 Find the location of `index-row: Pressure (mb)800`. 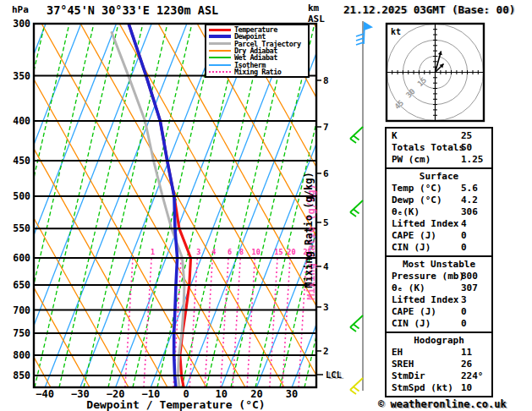

index-row: Pressure (mb)800 is located at coordinates (439, 277).